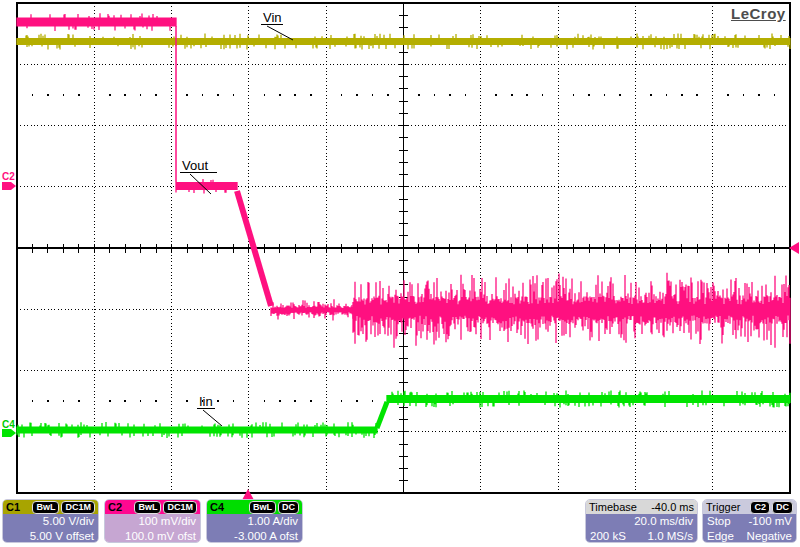 This screenshot has width=800, height=547. What do you see at coordinates (9, 428) in the screenshot?
I see `c4-offset-marker-group: C4` at bounding box center [9, 428].